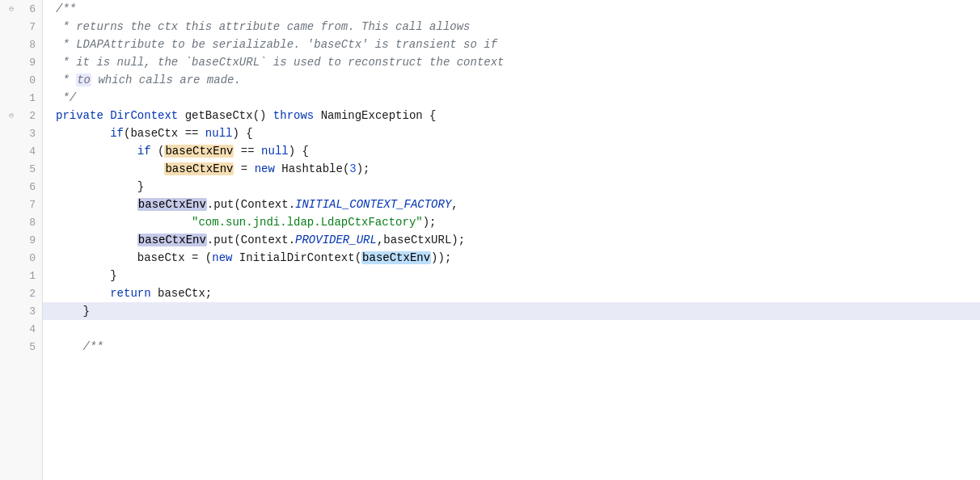  What do you see at coordinates (199, 151) in the screenshot?
I see `code-token-baseCtxEnv-hl1: baseCtxEnv` at bounding box center [199, 151].